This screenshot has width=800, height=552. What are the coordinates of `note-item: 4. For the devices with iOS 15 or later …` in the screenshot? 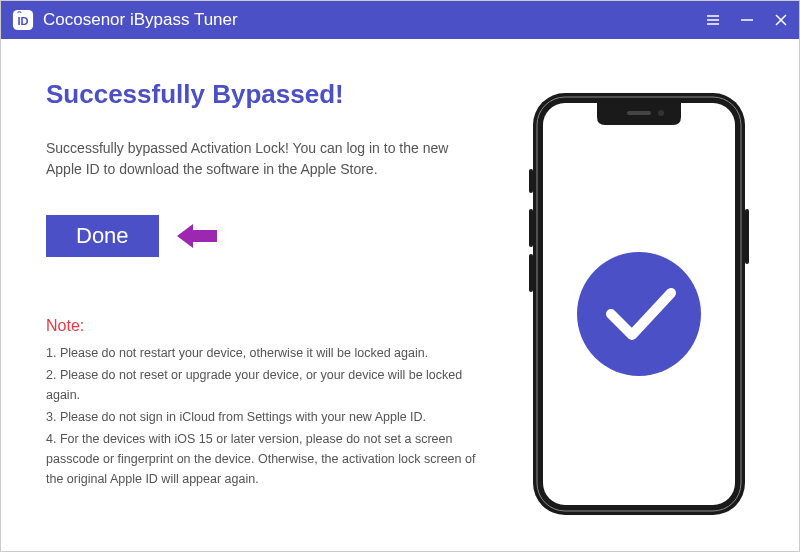 It's located at (261, 459).